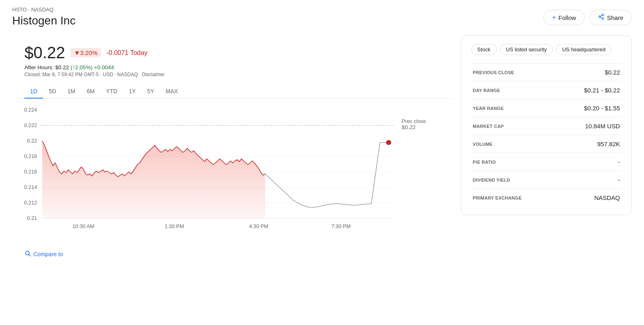 The image size is (644, 325). What do you see at coordinates (28, 254) in the screenshot?
I see `search-icon` at bounding box center [28, 254].